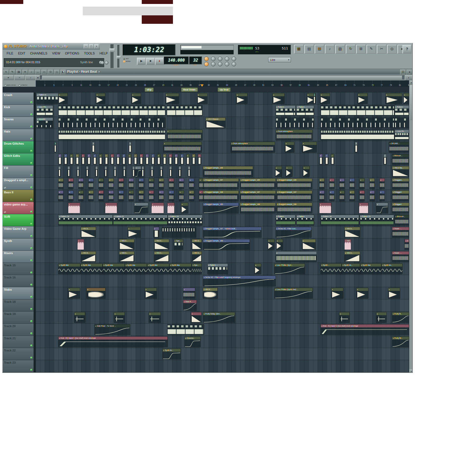  What do you see at coordinates (44, 72) in the screenshot?
I see `select-icon: ▭` at bounding box center [44, 72].